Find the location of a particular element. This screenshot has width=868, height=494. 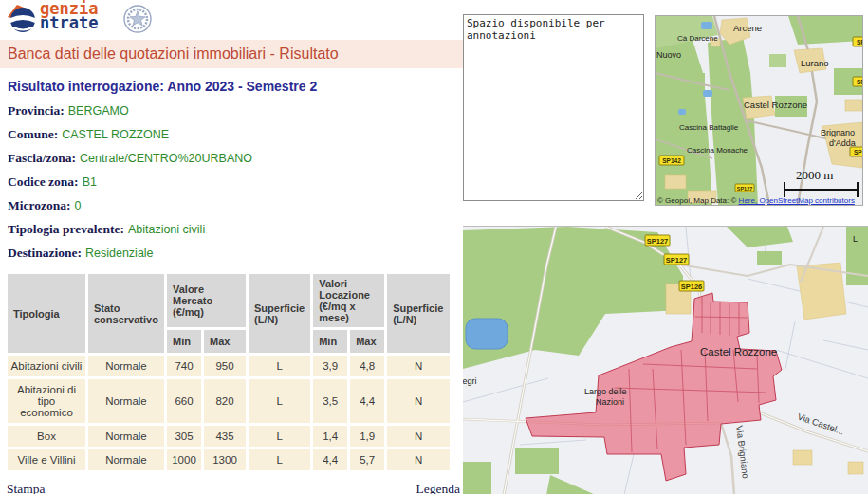

cell-vl-max: 4,4 is located at coordinates (367, 401).